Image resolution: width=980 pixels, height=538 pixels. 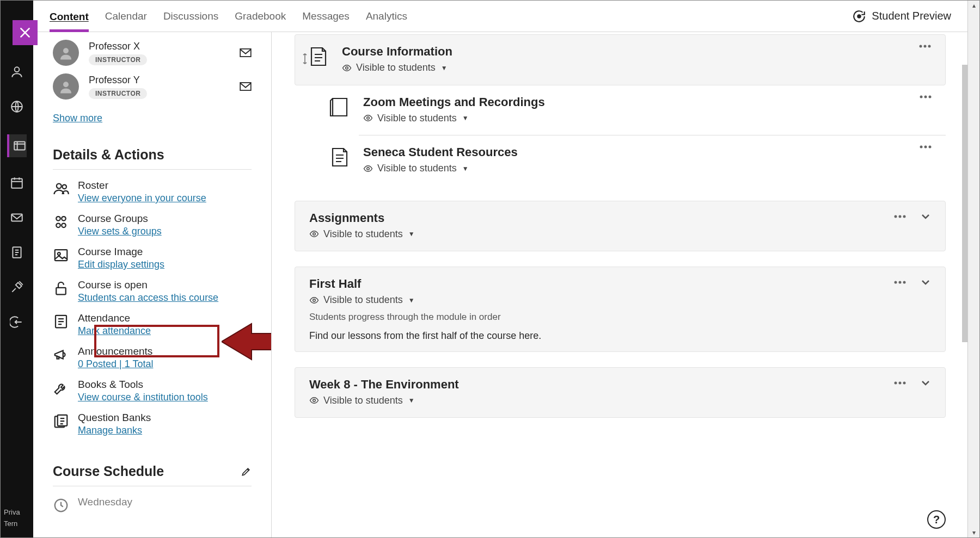 I want to click on course-open-link: Students can access this course, so click(x=148, y=298).